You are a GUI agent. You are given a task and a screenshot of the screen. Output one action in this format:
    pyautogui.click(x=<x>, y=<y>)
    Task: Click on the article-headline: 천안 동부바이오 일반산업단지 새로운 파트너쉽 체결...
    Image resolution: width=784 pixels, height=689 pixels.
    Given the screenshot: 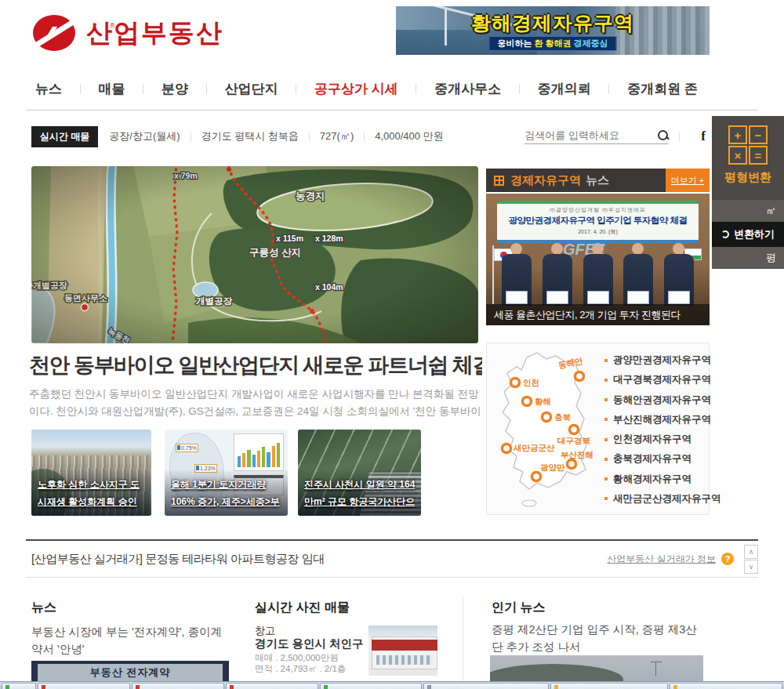 What is the action you would take?
    pyautogui.click(x=256, y=365)
    